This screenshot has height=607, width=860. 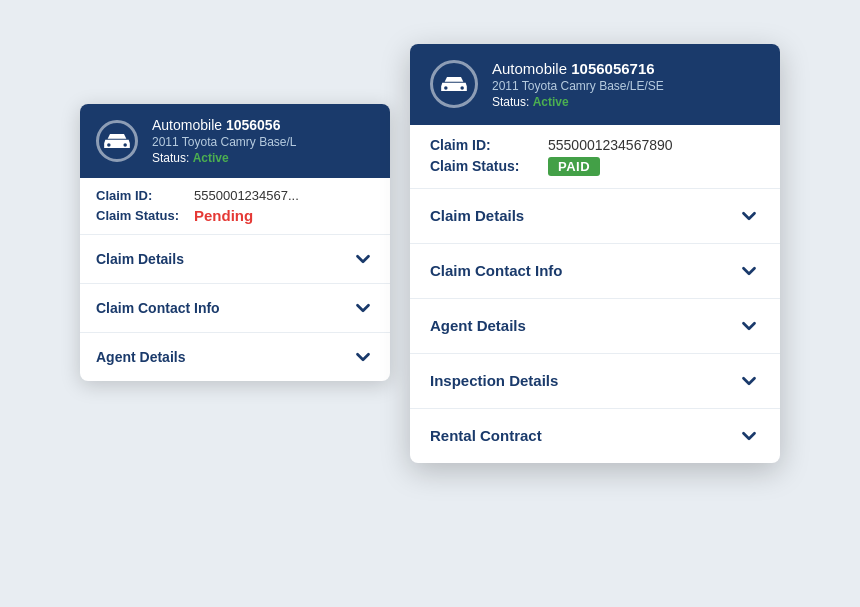 I want to click on front-card-subtitle: 2011 Toyota Camry Base/LE/SE, so click(x=578, y=86).